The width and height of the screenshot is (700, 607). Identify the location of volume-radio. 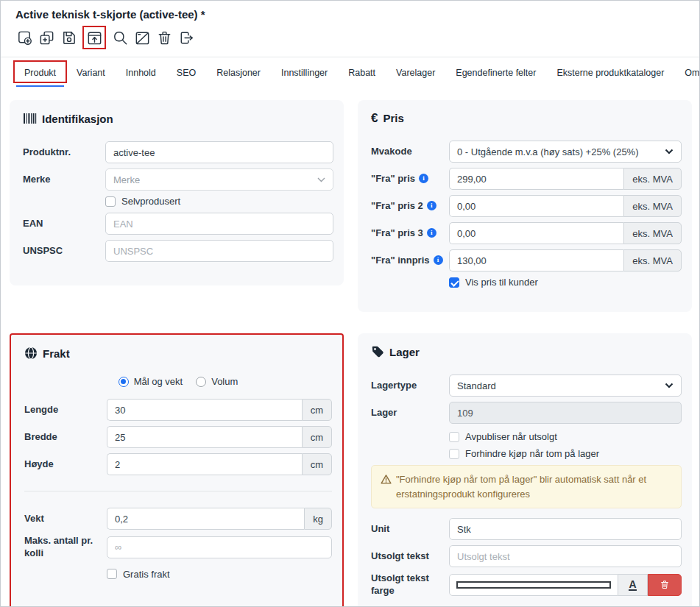
(201, 382).